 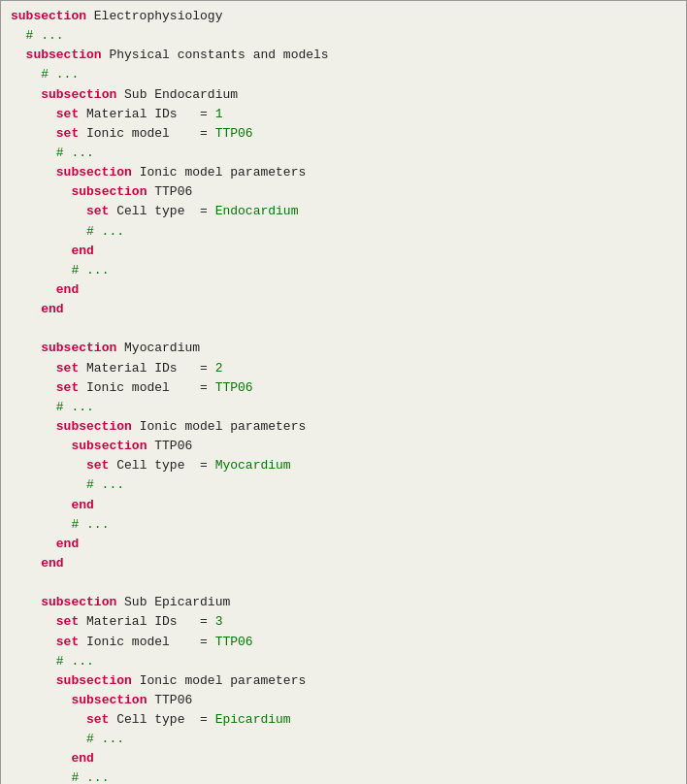 What do you see at coordinates (344, 603) in the screenshot?
I see `code-line: subsection Sub Epicardium` at bounding box center [344, 603].